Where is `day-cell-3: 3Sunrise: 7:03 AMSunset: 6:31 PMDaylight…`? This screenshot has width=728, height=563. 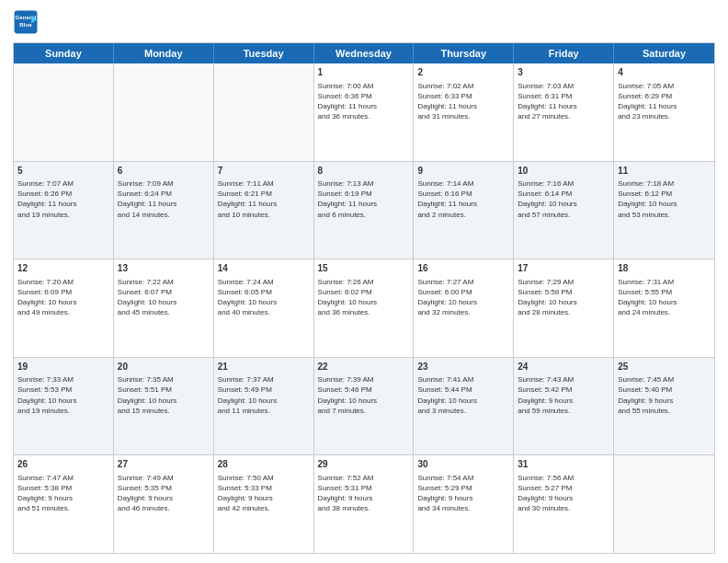
day-cell-3: 3Sunrise: 7:03 AMSunset: 6:31 PMDaylight… is located at coordinates (564, 112).